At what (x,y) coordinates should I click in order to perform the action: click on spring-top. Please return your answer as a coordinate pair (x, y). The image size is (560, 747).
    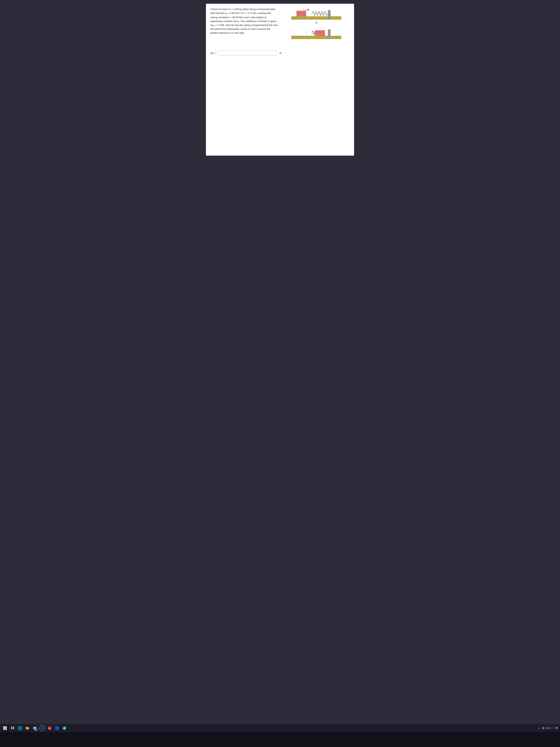
    Looking at the image, I should click on (320, 14).